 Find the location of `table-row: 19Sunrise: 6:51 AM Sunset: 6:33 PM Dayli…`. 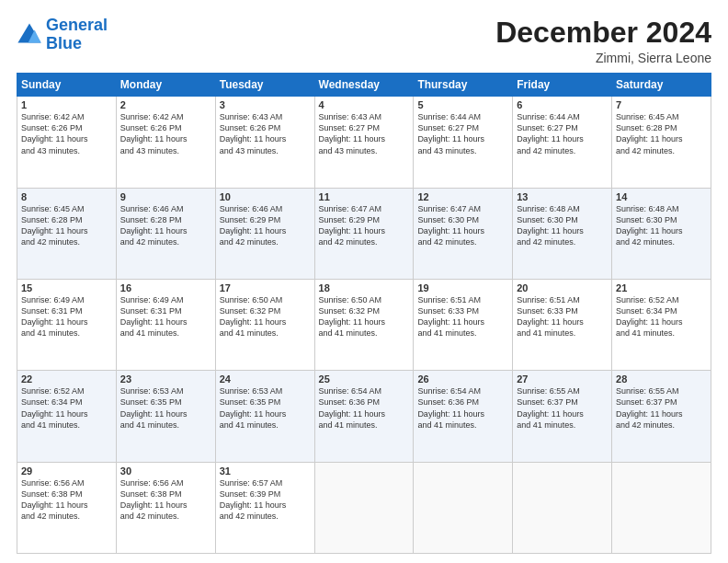

table-row: 19Sunrise: 6:51 AM Sunset: 6:33 PM Dayli… is located at coordinates (463, 324).